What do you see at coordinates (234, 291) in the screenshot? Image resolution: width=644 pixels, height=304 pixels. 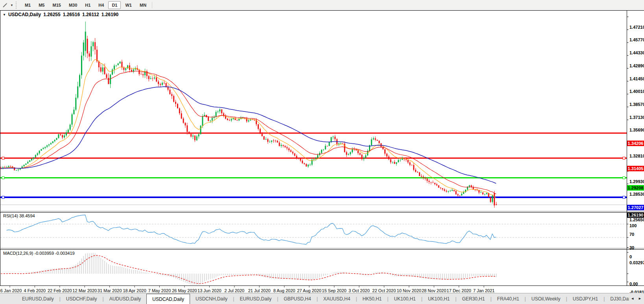 I see `date-label: 2 Jul 2020` at bounding box center [234, 291].